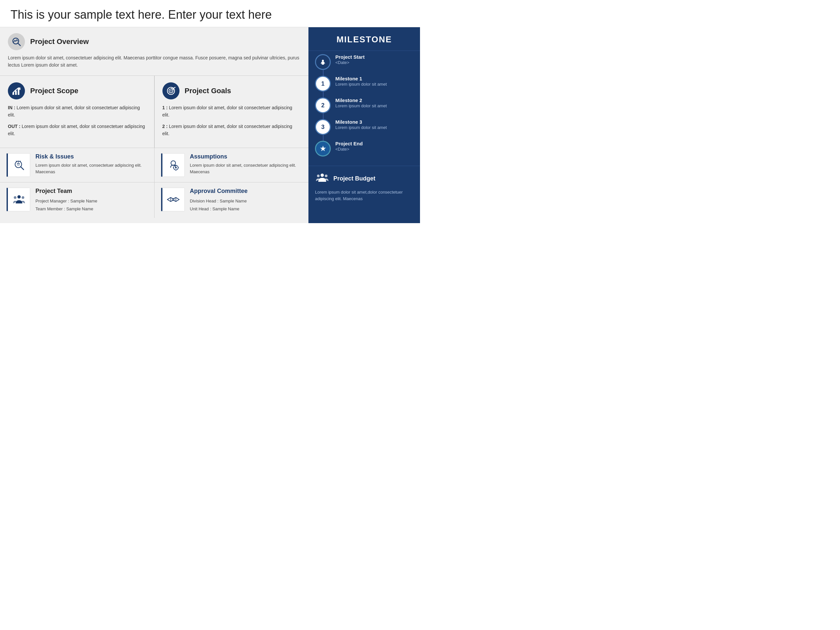 This screenshot has width=840, height=630. What do you see at coordinates (173, 199) in the screenshot?
I see `handshake-icon` at bounding box center [173, 199].